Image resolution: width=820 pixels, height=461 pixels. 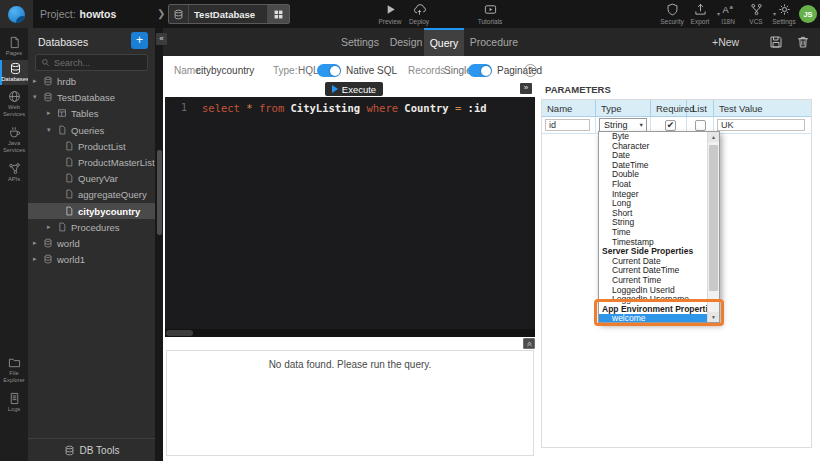 I want to click on param-type-select: String, so click(x=623, y=125).